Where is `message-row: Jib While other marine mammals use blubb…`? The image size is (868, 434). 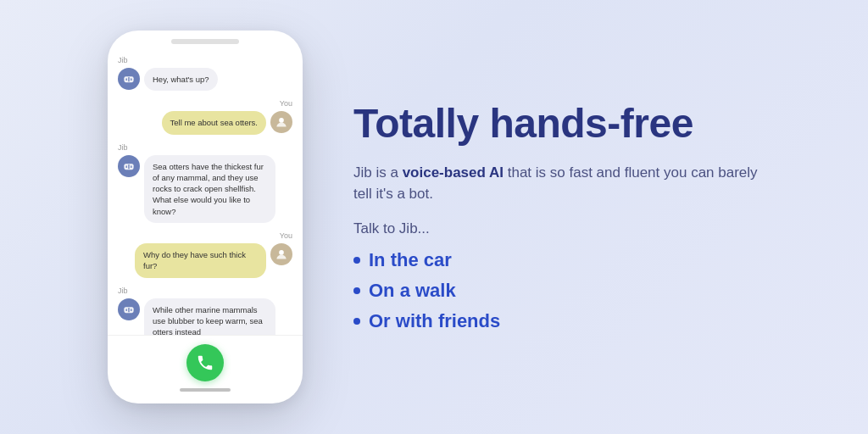
message-row: Jib While other marine mammals use blubb… is located at coordinates (205, 310).